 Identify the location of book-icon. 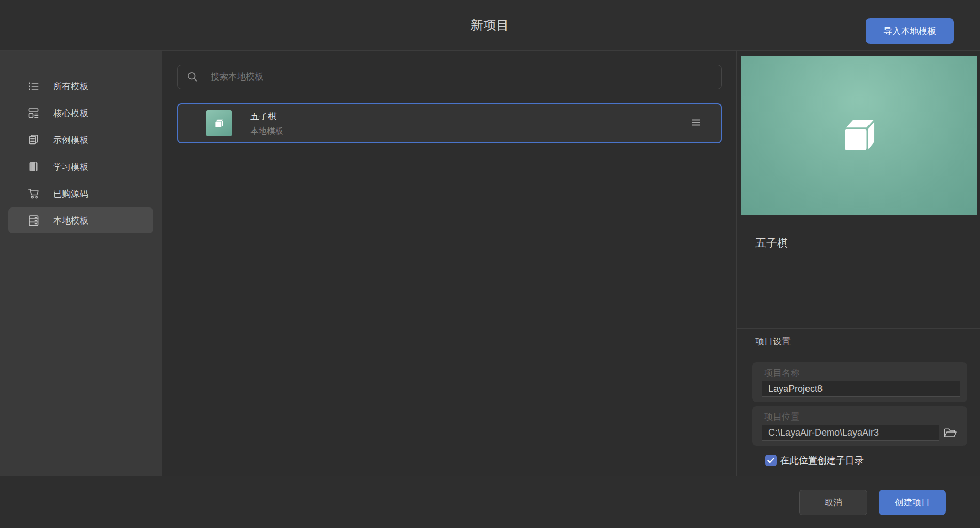
(34, 167).